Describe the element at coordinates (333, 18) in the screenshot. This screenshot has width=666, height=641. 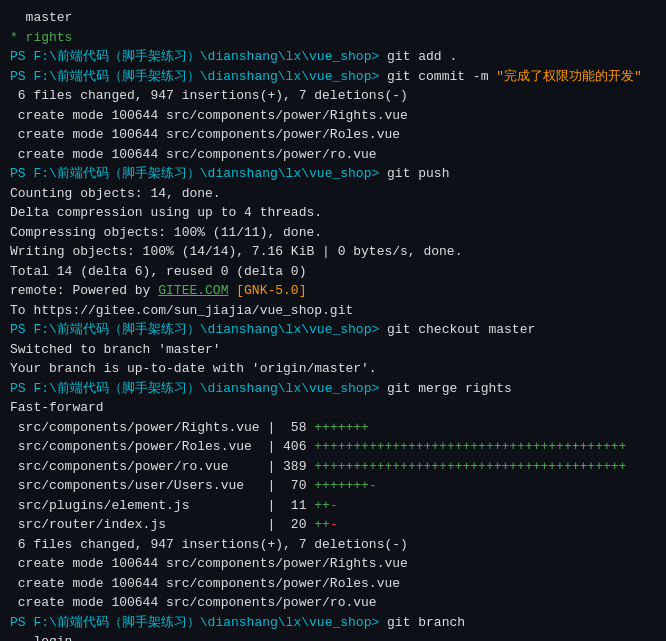
I see `line-1: master` at that location.